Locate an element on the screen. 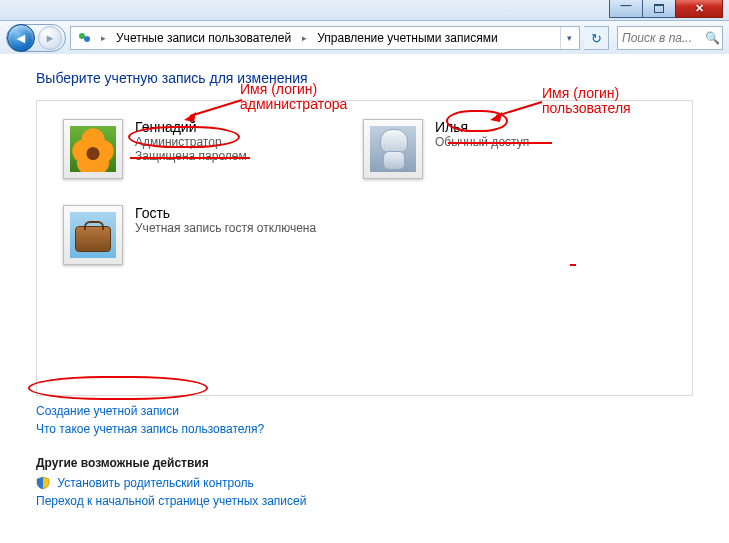 The height and width of the screenshot is (543, 729). breadcrumb-dropdown: ▾ is located at coordinates (568, 38).